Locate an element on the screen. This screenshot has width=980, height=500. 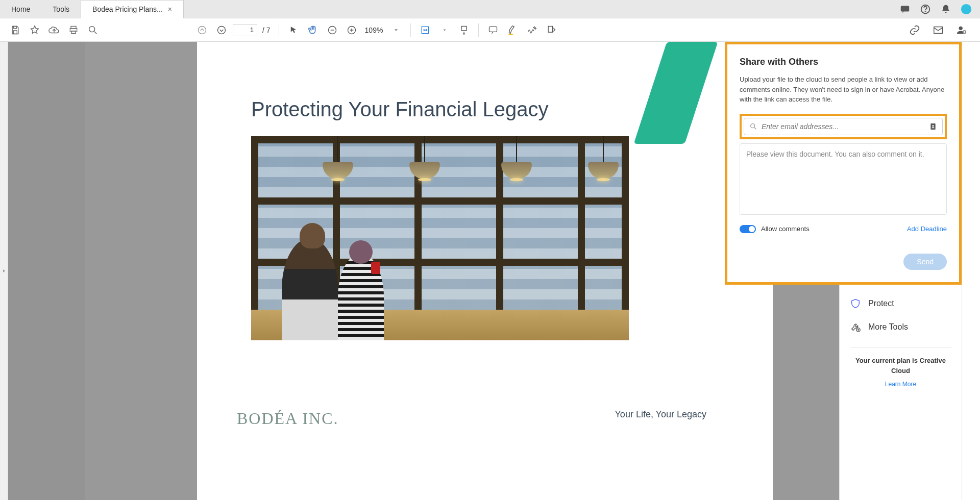
help-icon is located at coordinates (925, 9).